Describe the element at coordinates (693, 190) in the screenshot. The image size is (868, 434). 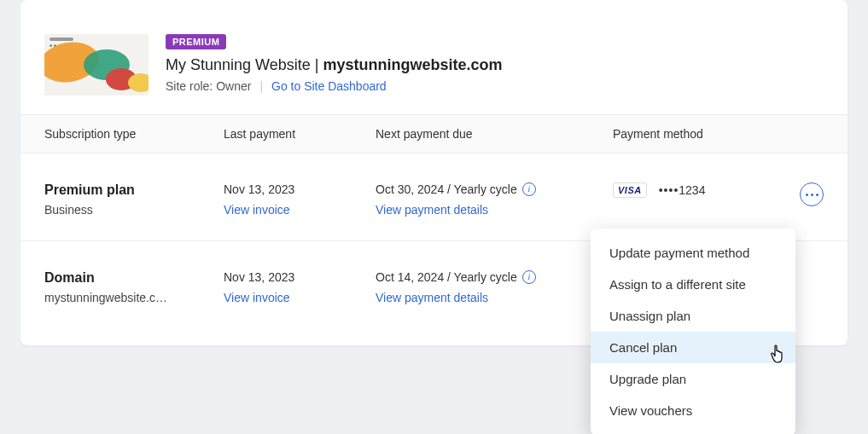
I see `payment-method: VISA ••••1234` at that location.